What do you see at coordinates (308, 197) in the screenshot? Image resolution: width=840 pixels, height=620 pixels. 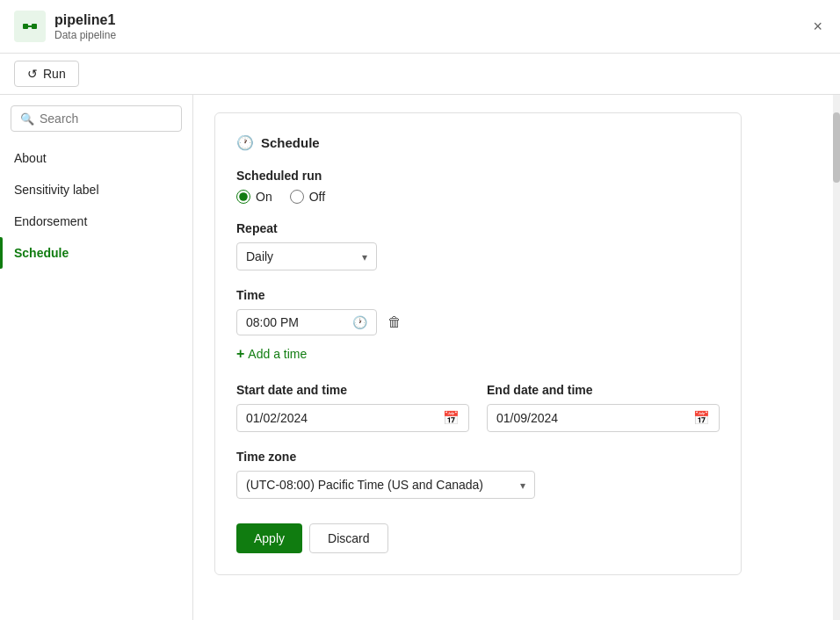 I see `radio-off: Off` at bounding box center [308, 197].